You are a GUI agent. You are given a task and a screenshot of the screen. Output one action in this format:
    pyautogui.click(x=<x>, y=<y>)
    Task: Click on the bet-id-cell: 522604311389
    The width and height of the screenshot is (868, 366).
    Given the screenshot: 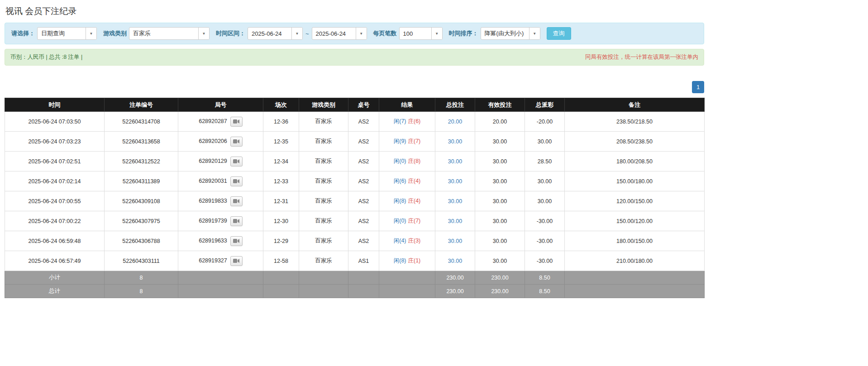 What is the action you would take?
    pyautogui.click(x=141, y=181)
    